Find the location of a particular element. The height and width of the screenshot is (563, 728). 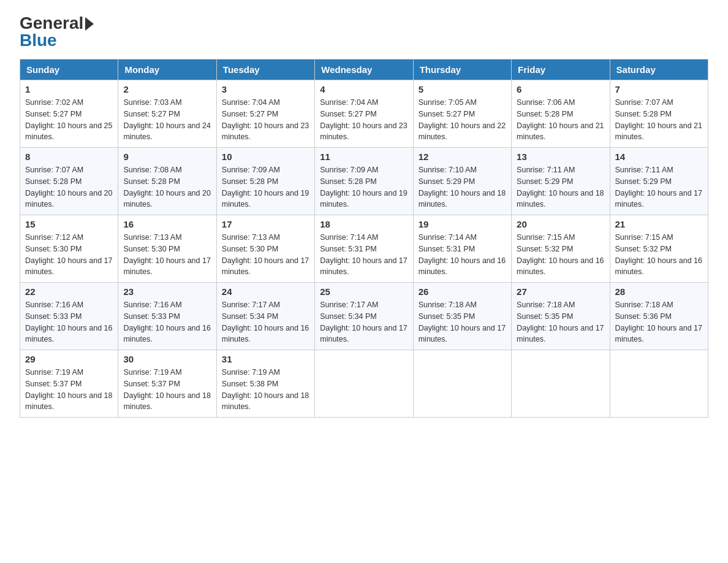

day-cell: 30 Sunrise: 7:19 AM Sunset: 5:37 PM Dayl… is located at coordinates (167, 384).